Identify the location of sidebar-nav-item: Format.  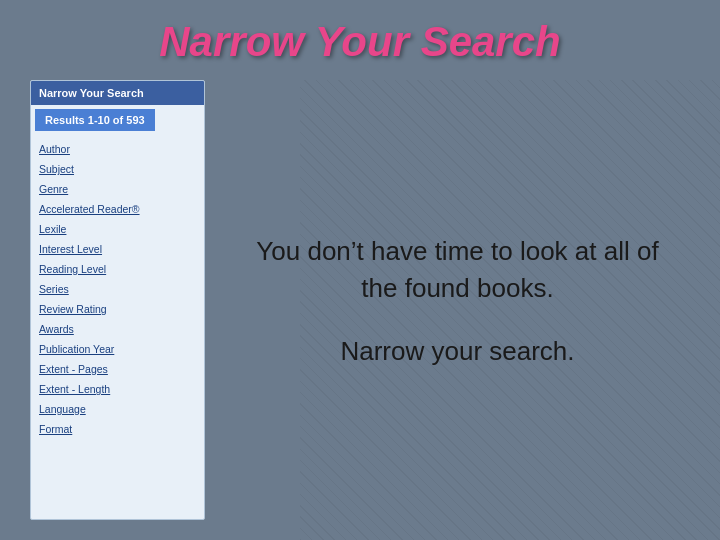
(118, 429).